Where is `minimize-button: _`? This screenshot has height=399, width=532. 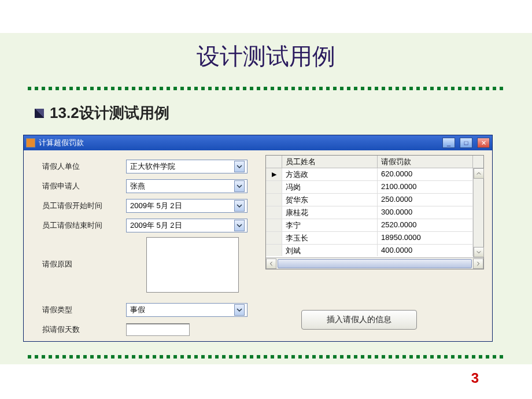
minimize-button: _ is located at coordinates (449, 143).